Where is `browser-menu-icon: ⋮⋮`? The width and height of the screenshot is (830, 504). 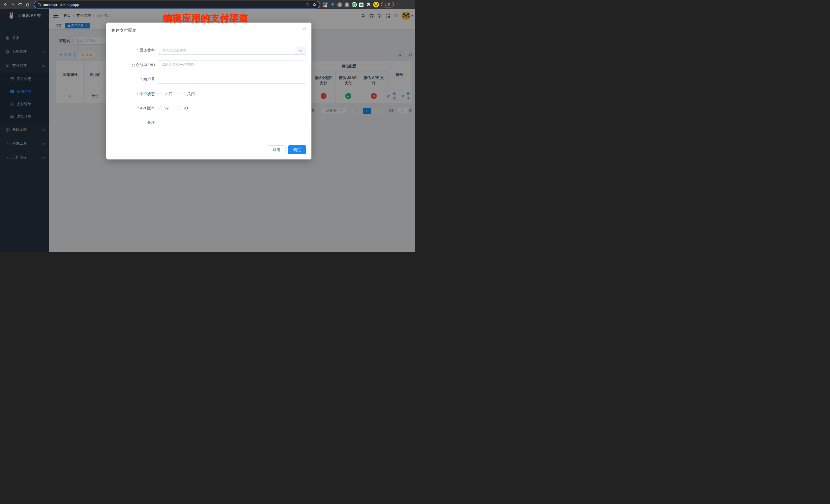
browser-menu-icon: ⋮⋮ is located at coordinates (398, 5).